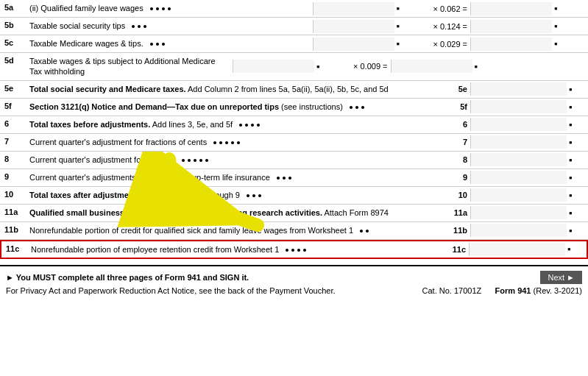 This screenshot has height=376, width=588. What do you see at coordinates (519, 230) in the screenshot?
I see `input-11b` at bounding box center [519, 230].